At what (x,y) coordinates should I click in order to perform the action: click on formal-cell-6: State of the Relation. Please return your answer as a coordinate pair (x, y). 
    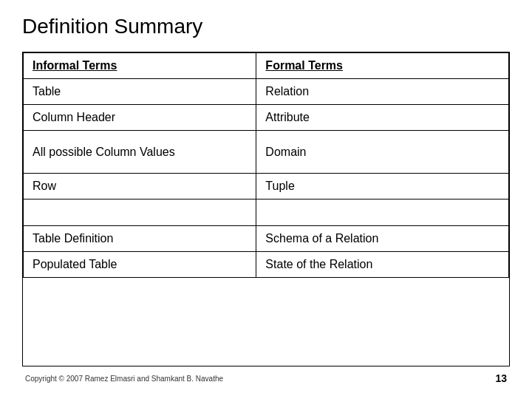
    Looking at the image, I should click on (383, 265).